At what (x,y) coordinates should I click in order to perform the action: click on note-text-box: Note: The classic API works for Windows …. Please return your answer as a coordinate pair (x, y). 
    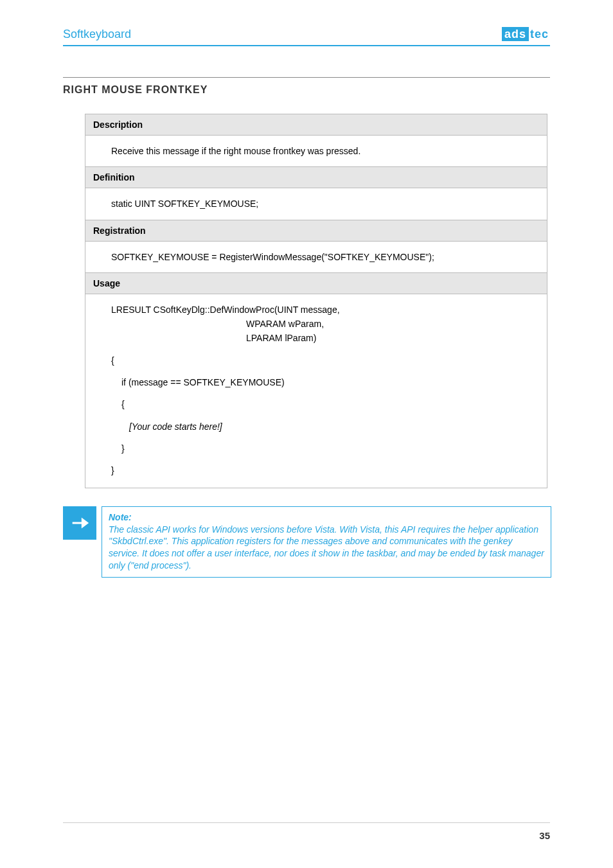
    Looking at the image, I should click on (326, 542).